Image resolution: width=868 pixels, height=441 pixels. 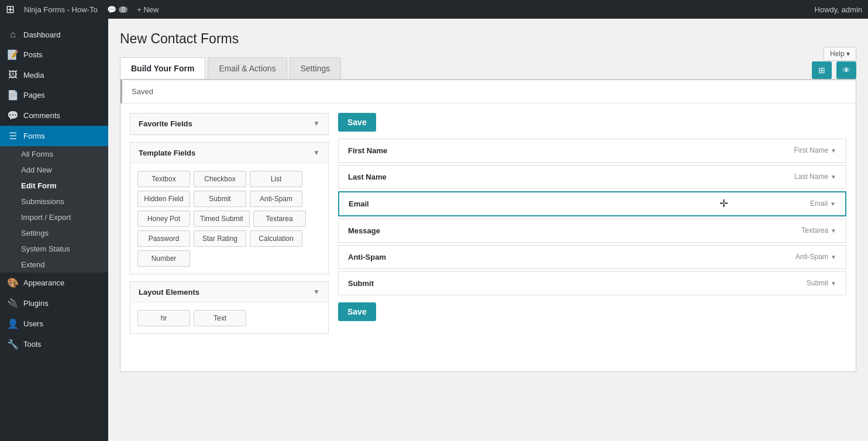 What do you see at coordinates (367, 177) in the screenshot?
I see `last-name-label: Last Name` at bounding box center [367, 177].